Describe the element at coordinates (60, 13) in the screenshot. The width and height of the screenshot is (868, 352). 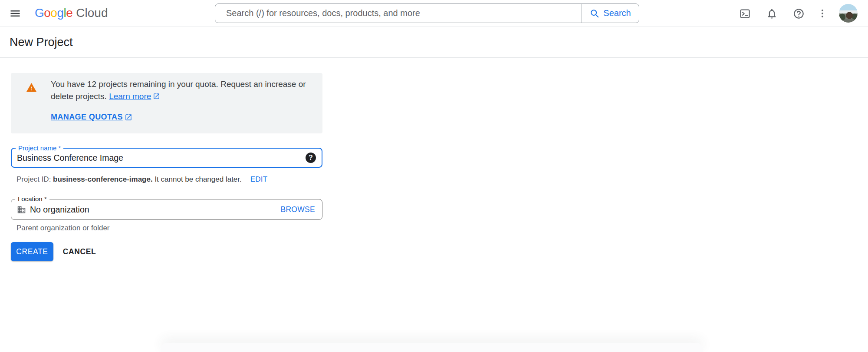
I see `logo-letter: g` at that location.